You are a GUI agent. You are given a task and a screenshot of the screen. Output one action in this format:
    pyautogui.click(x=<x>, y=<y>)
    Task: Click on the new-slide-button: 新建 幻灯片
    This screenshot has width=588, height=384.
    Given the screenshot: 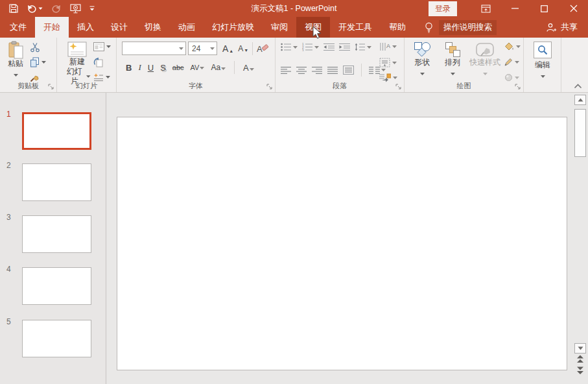 What is the action you would take?
    pyautogui.click(x=77, y=64)
    